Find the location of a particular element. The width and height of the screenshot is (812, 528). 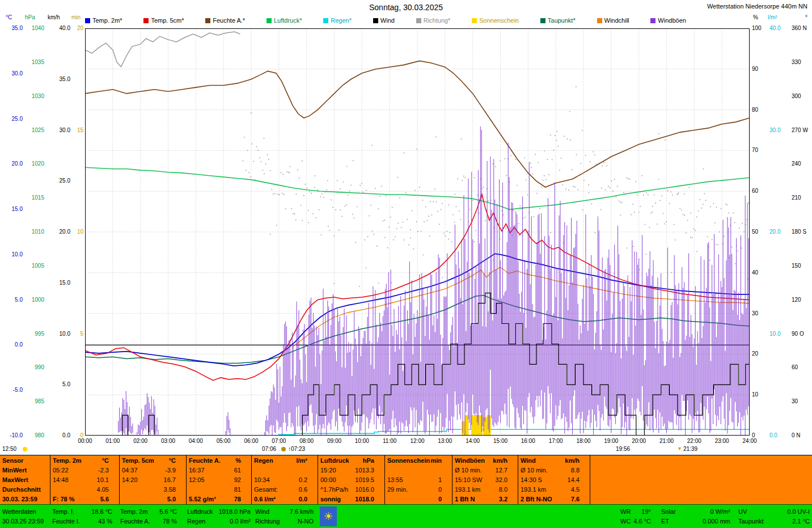

status-cell-value: 0.0 UV-I is located at coordinates (798, 512).